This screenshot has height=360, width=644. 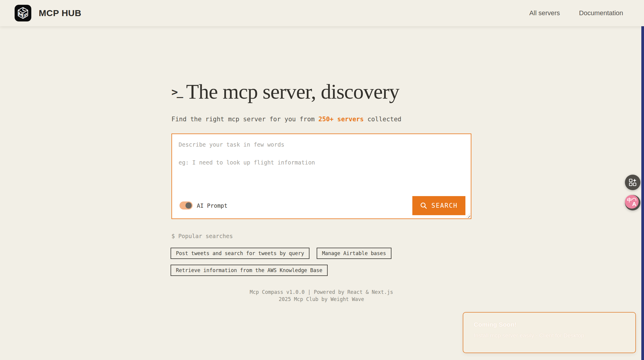 What do you see at coordinates (341, 119) in the screenshot?
I see `subtitle-server-count: 250+ servers` at bounding box center [341, 119].